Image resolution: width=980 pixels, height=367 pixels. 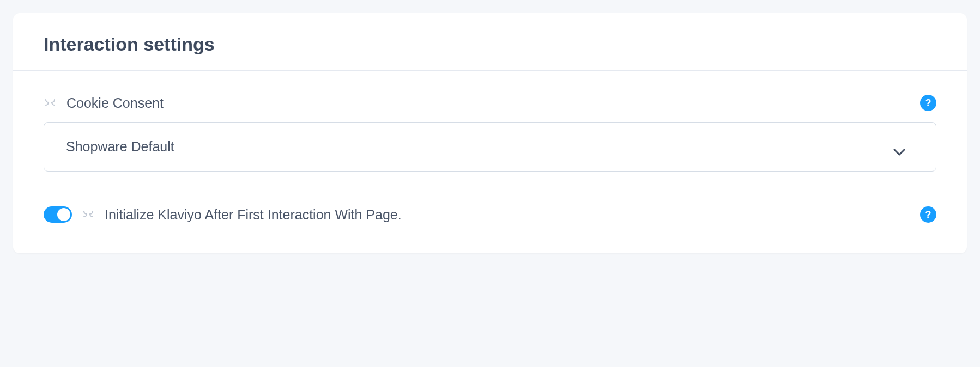 I want to click on toggle-left: Initialize Klaviyo After First Interacti…, so click(x=222, y=215).